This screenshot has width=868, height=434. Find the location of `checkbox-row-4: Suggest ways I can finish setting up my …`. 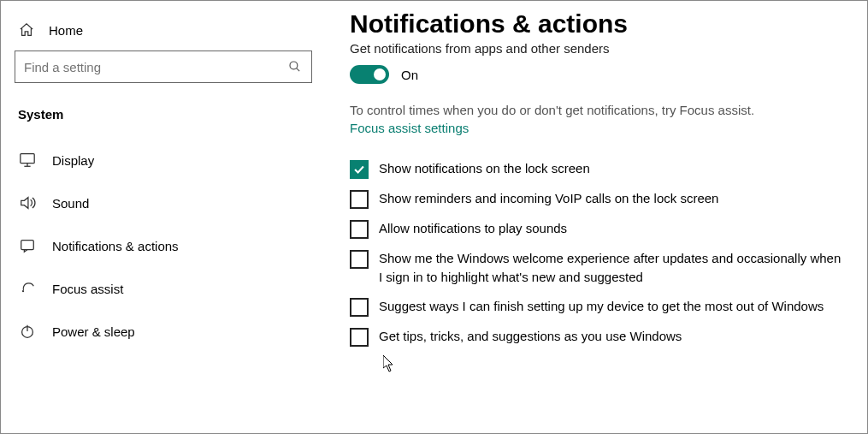

checkbox-row-4: Suggest ways I can finish setting up my … is located at coordinates (597, 306).